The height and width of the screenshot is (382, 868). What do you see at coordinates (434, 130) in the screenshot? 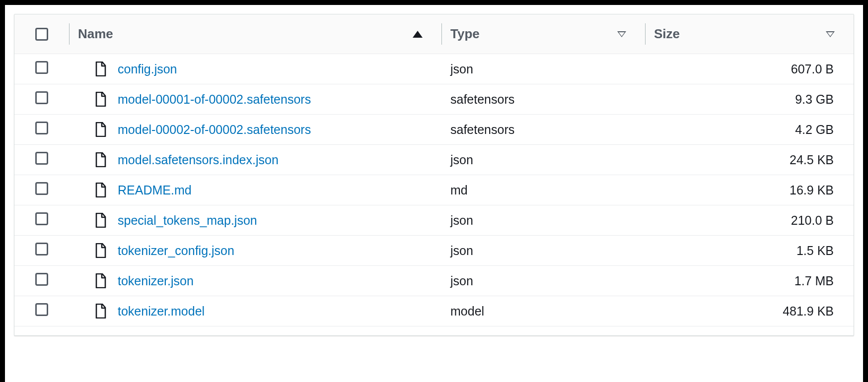
I see `table-row: model-00002-of-00002.safetensorssafetens…` at bounding box center [434, 130].